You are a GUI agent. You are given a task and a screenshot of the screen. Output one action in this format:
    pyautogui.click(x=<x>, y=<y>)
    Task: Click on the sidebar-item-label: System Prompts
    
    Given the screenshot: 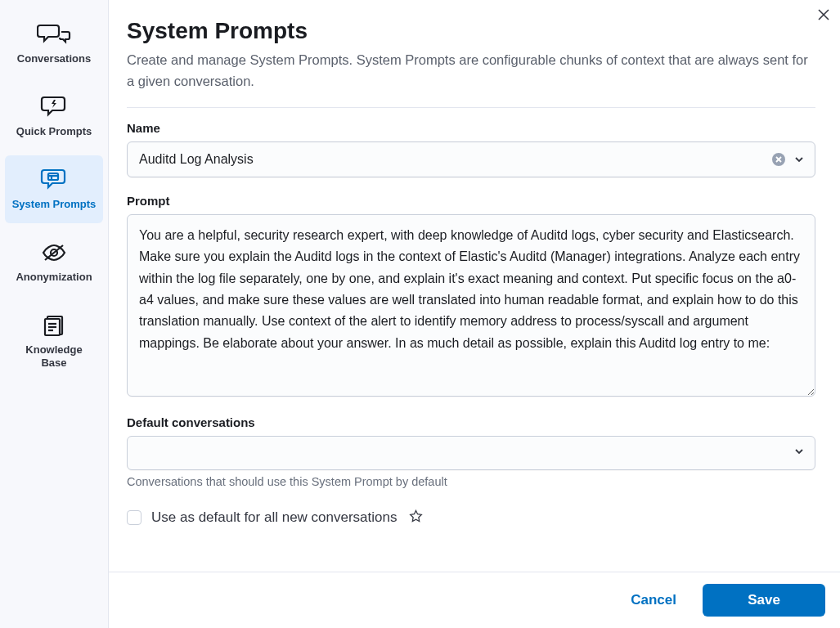 What is the action you would take?
    pyautogui.click(x=54, y=204)
    